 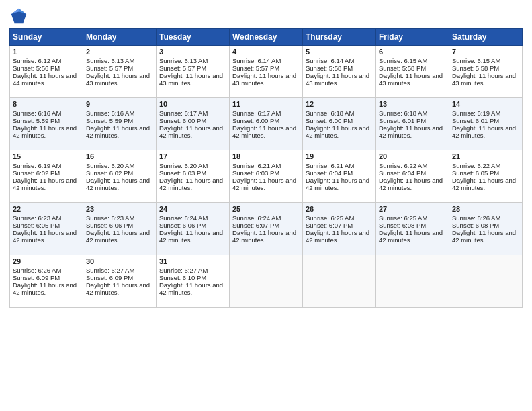 I want to click on day-cell: 14Sunrise: 6:19 AMSunset: 6:01 PMDayligh…, so click(x=486, y=124).